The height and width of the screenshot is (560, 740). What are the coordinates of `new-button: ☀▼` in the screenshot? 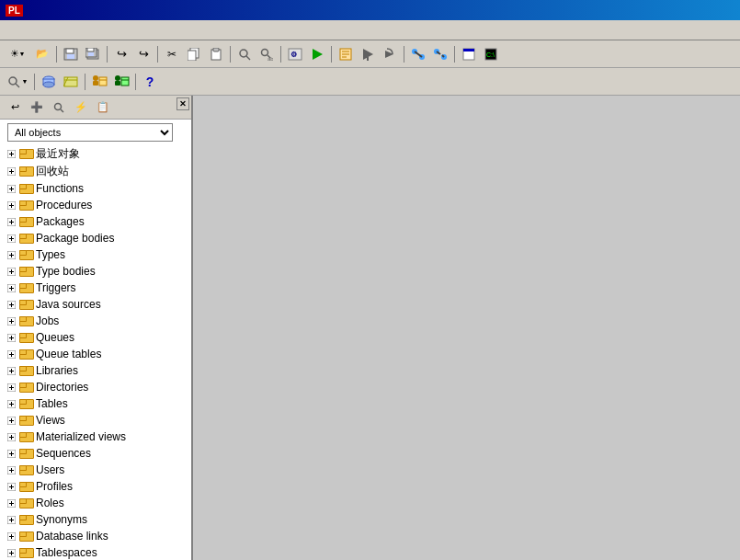 It's located at (17, 54).